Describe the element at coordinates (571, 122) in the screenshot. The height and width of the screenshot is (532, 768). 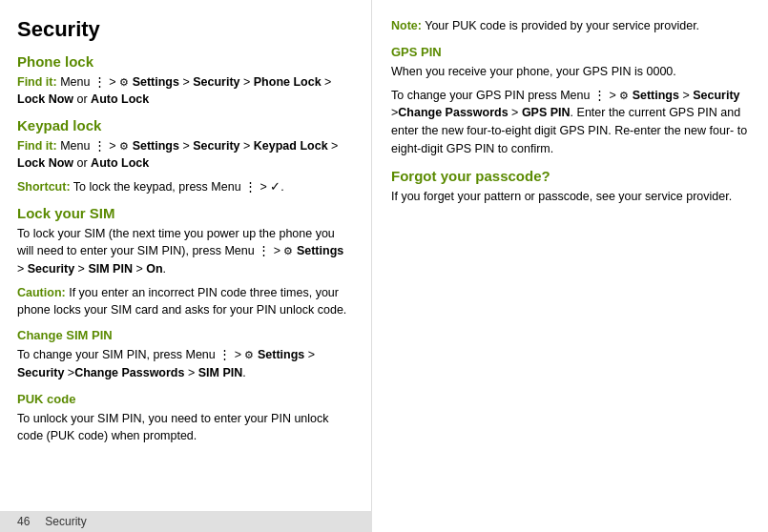
I see `gps-pin-body2: To change your GPS PIN press Menu ⋮ > Se…` at that location.